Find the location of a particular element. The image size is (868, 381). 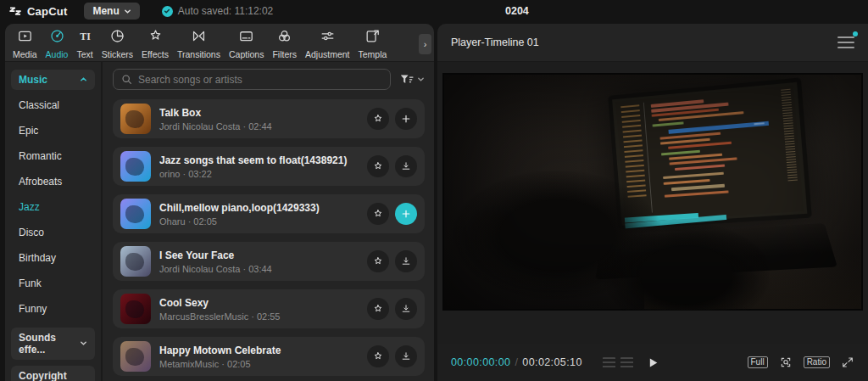

adjustment-icon is located at coordinates (327, 37).